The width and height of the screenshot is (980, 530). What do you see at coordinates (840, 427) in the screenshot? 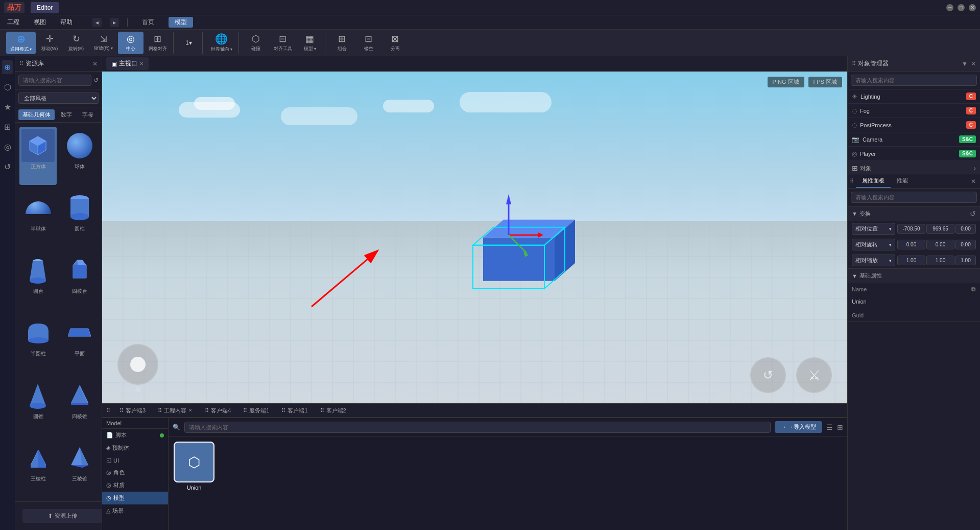
I see `view-grid-icon: ⊞` at bounding box center [840, 427].